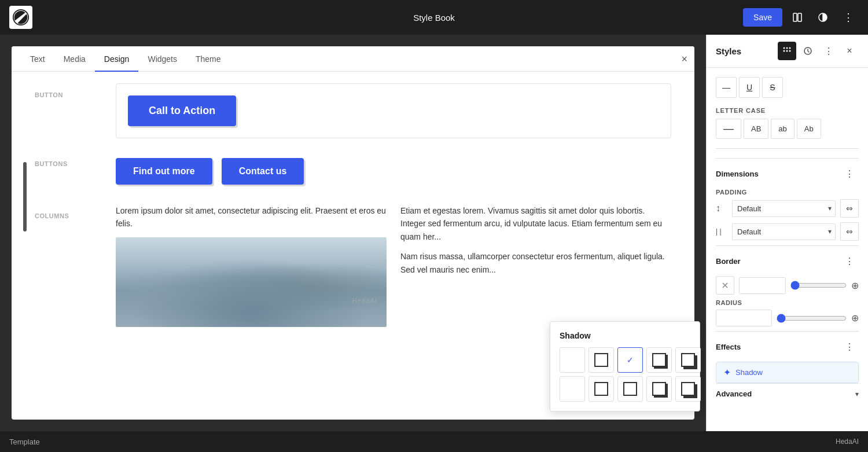  What do you see at coordinates (849, 174) in the screenshot?
I see `dimensions-options-button: ⋮` at bounding box center [849, 174].